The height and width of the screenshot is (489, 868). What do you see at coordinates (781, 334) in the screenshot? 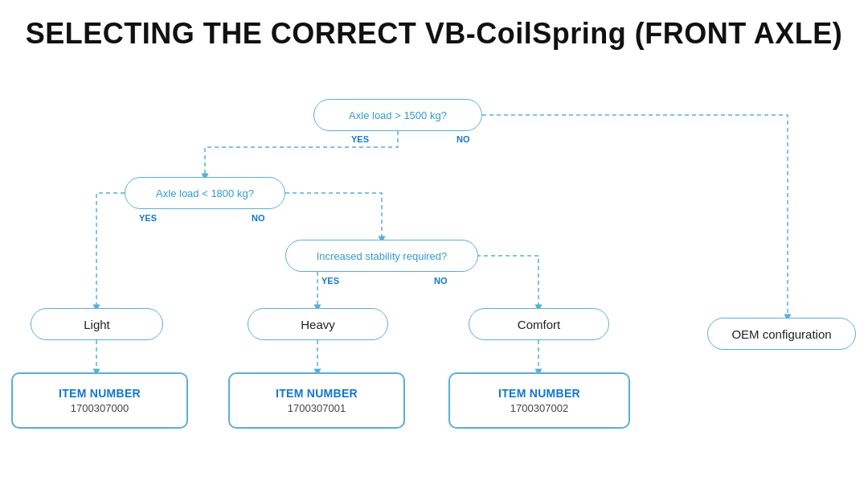
I see `result-oem: OEM configuration` at bounding box center [781, 334].